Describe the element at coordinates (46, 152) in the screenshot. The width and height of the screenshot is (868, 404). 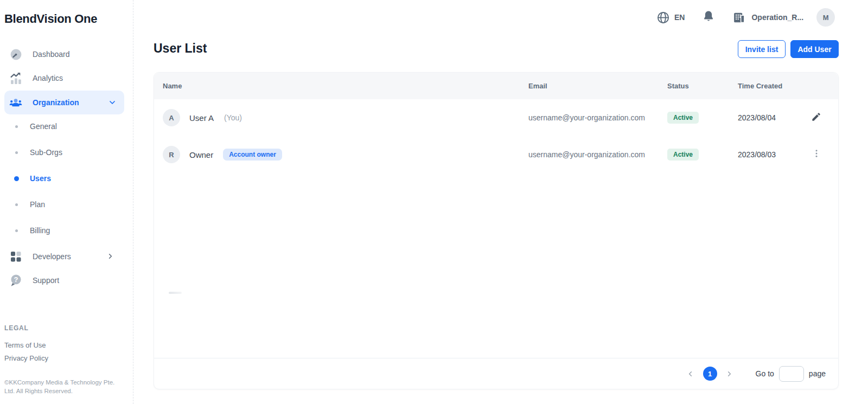
I see `sidebar-label-sub-orgs: Sub-Orgs` at that location.